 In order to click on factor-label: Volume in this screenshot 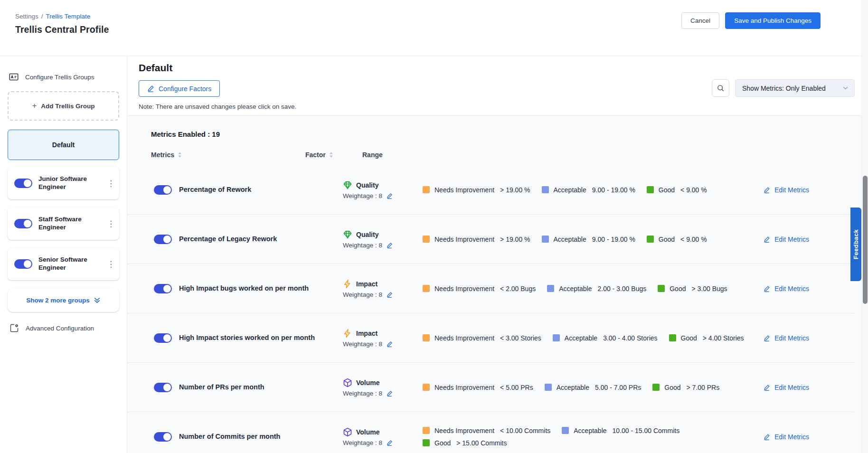, I will do `click(368, 383)`.